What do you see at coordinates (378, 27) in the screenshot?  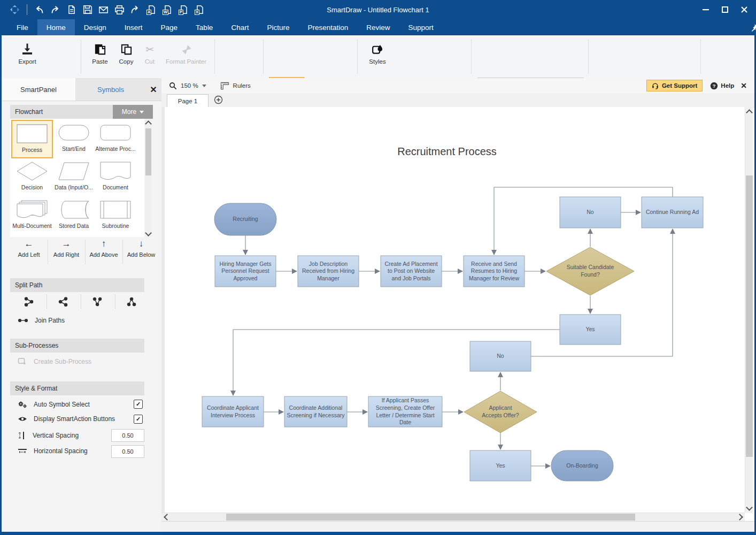 I see `menu-review: Review` at bounding box center [378, 27].